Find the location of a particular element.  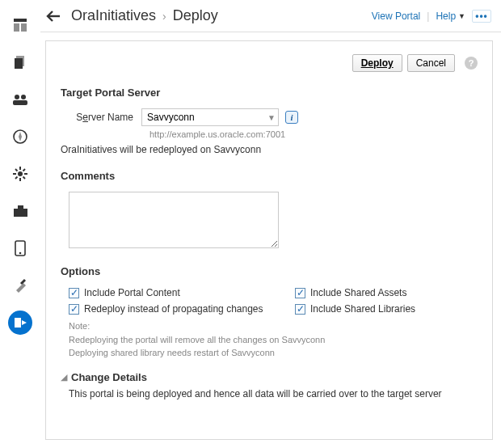

checkbox-include-portal-content: ✓ Include Portal Content is located at coordinates (174, 293).